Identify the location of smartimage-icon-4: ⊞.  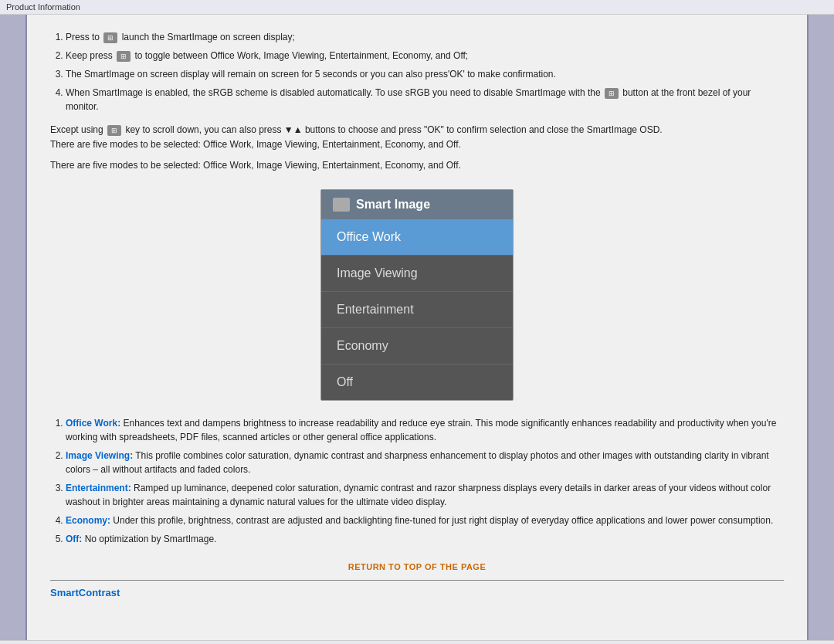
(612, 93).